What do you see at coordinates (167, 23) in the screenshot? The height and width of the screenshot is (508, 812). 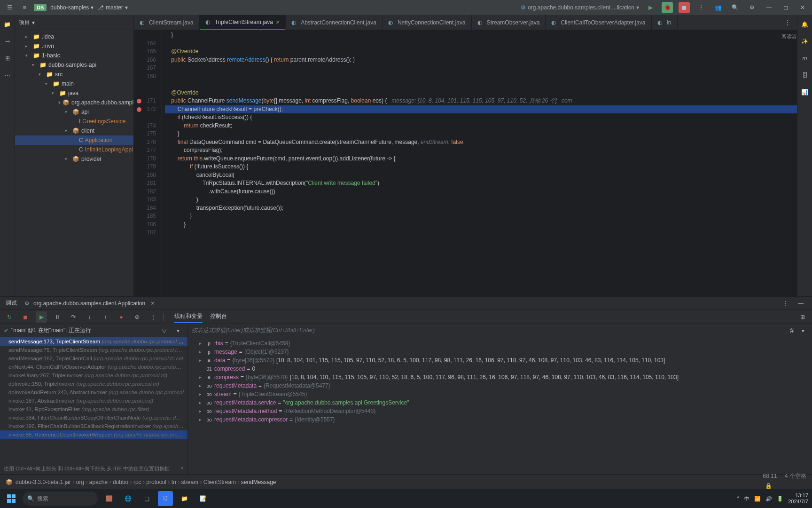 I see `editor-tab: ◐ClientStream.java` at bounding box center [167, 23].